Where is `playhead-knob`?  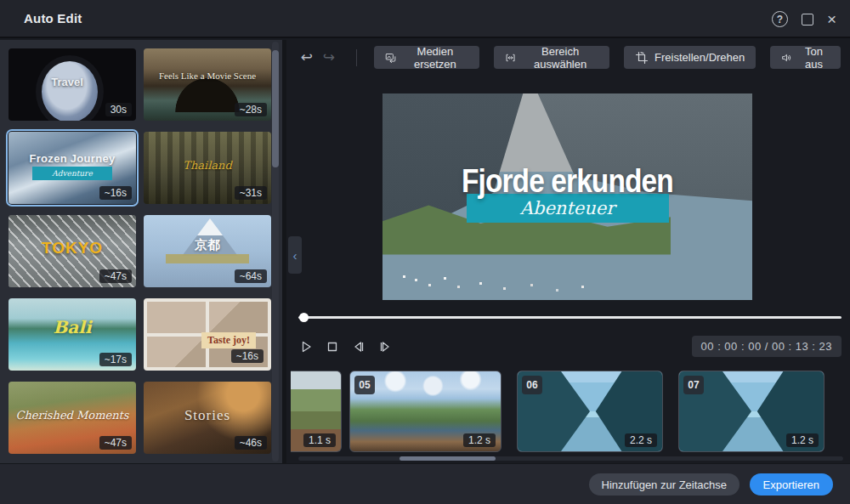 playhead-knob is located at coordinates (304, 318).